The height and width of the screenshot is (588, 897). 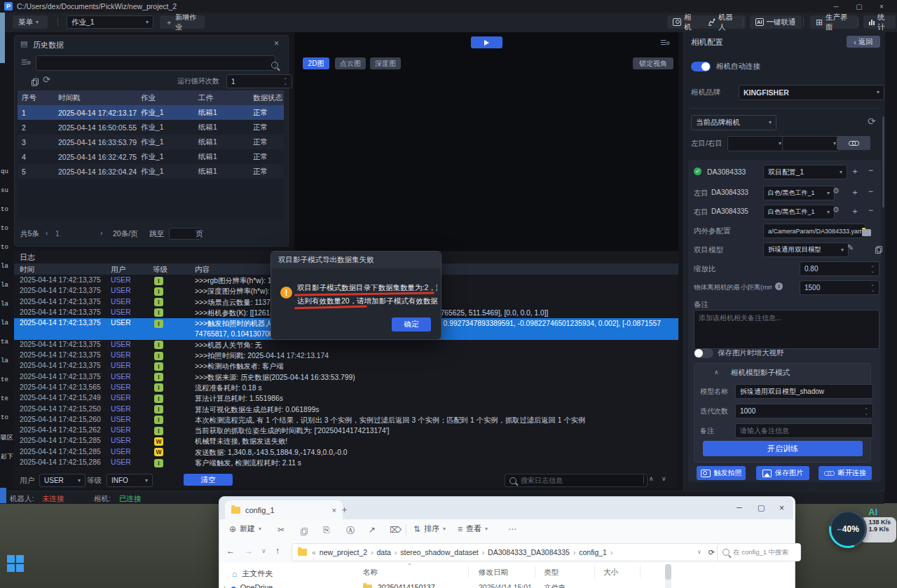 What do you see at coordinates (799, 193) in the screenshot?
I see `left-profile-select: 白色/黑色工件_1▾` at bounding box center [799, 193].